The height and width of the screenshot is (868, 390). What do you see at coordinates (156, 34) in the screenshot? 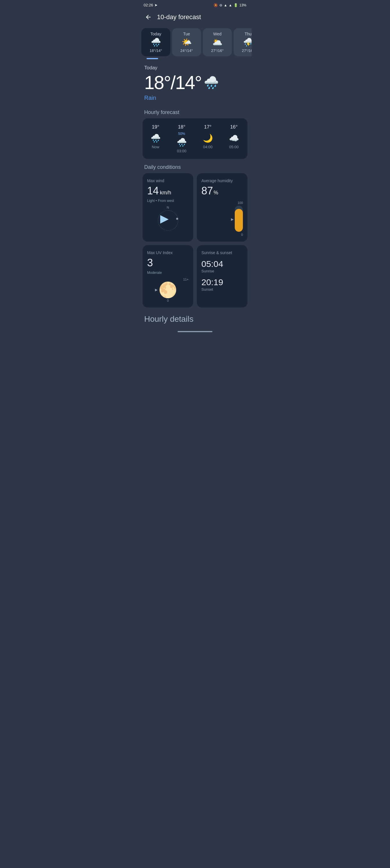
I see `day-name-today: Today` at bounding box center [156, 34].